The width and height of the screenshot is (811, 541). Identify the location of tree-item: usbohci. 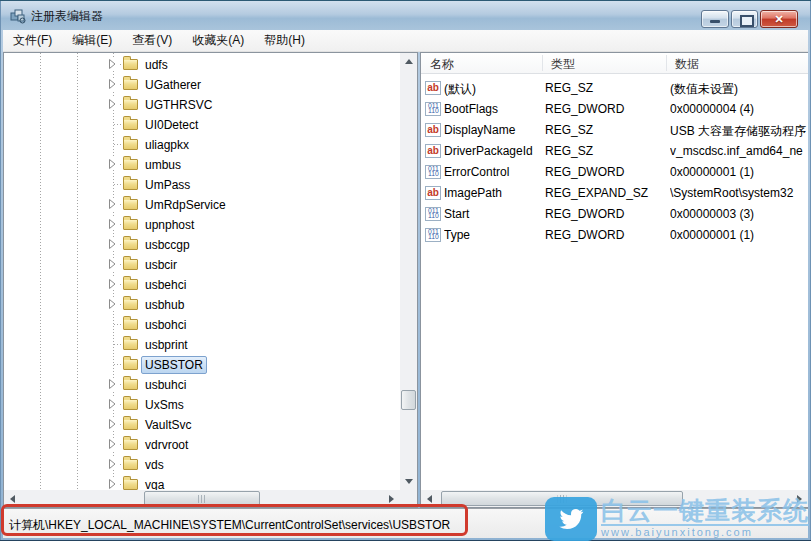
(202, 324).